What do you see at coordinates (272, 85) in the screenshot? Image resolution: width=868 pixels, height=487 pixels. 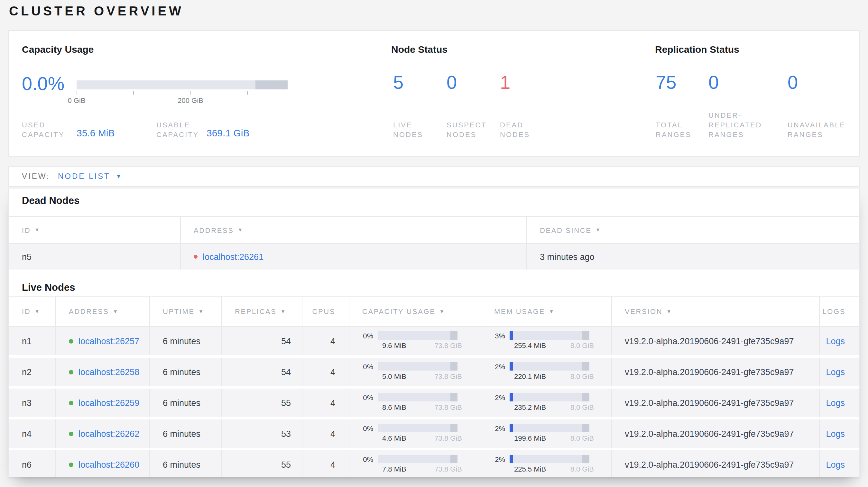 I see `capacity-gauge-reserved` at bounding box center [272, 85].